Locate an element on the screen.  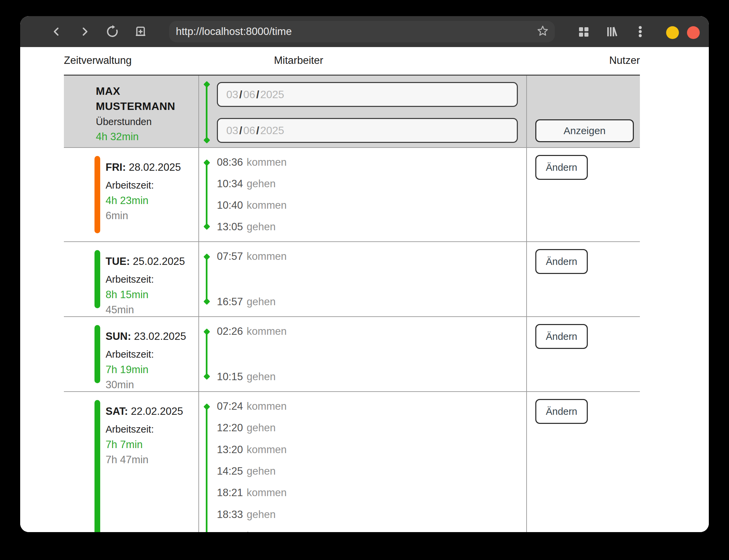
date-from-input: 03/06/2025 is located at coordinates (367, 94).